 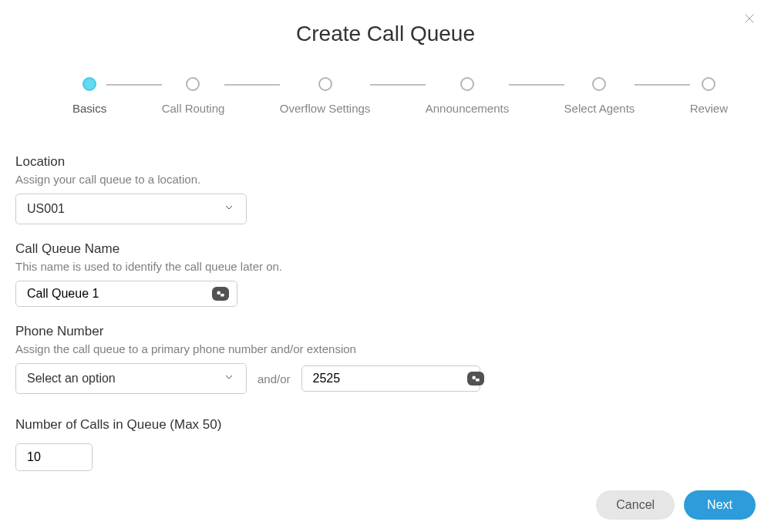 What do you see at coordinates (600, 96) in the screenshot?
I see `step-select-agents: Select Agents` at bounding box center [600, 96].